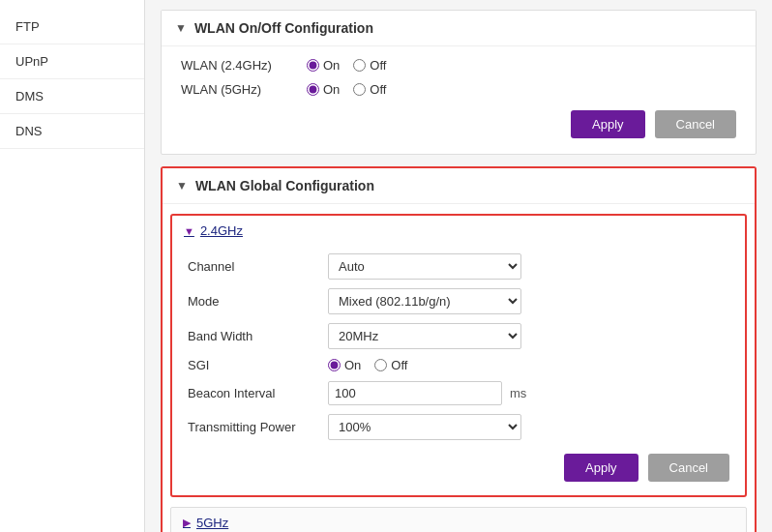 The image size is (772, 532). Describe the element at coordinates (696, 124) in the screenshot. I see `wlan-onoff-cancel-button: Cancel` at that location.